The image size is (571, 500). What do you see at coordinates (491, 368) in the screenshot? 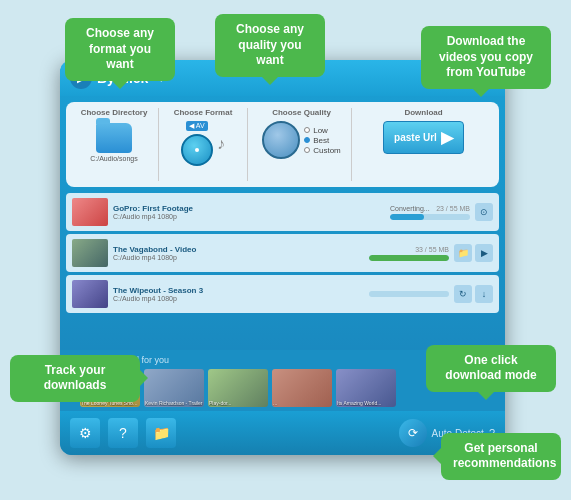
I see `tooltip-oneclick: One click download mode` at bounding box center [491, 368].